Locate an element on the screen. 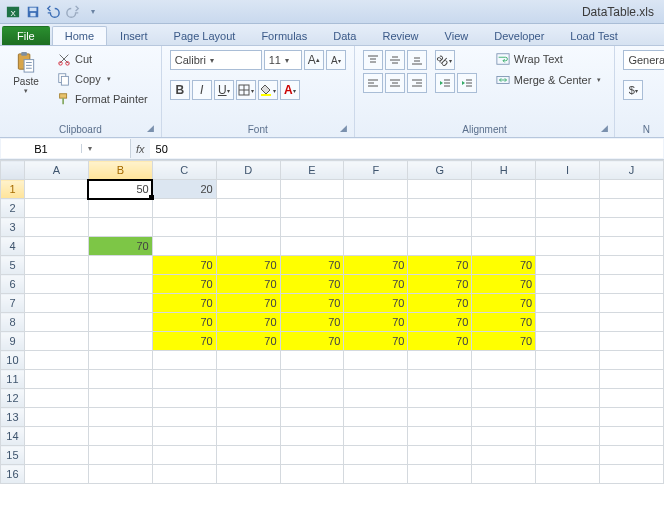  tab-page-layout: Page Layout is located at coordinates (205, 36).